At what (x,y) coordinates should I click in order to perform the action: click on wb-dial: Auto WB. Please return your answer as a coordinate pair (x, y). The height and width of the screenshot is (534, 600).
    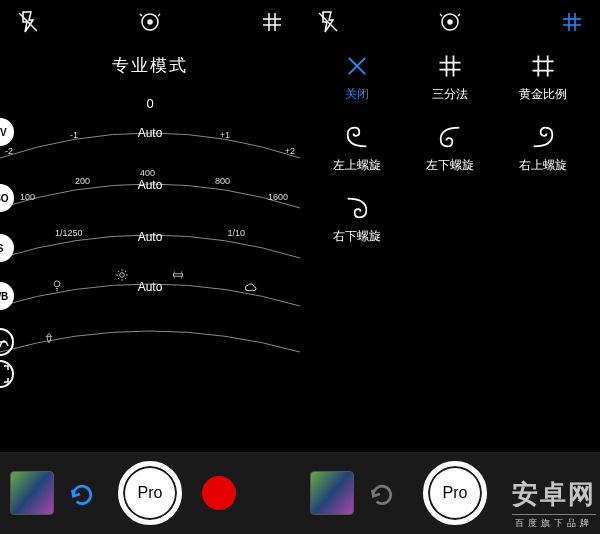
    Looking at the image, I should click on (150, 281).